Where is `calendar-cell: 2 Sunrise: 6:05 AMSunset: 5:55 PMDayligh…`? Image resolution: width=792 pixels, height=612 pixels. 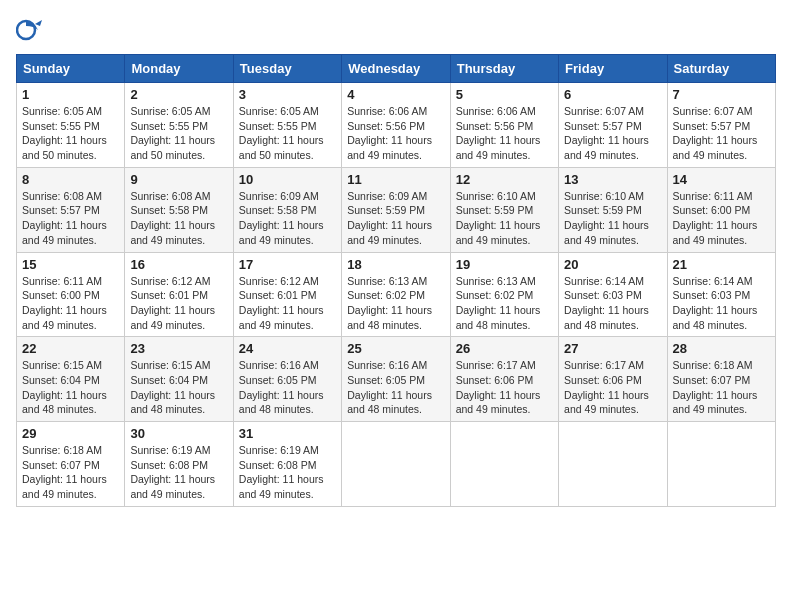 calendar-cell: 2 Sunrise: 6:05 AMSunset: 5:55 PMDayligh… is located at coordinates (179, 126).